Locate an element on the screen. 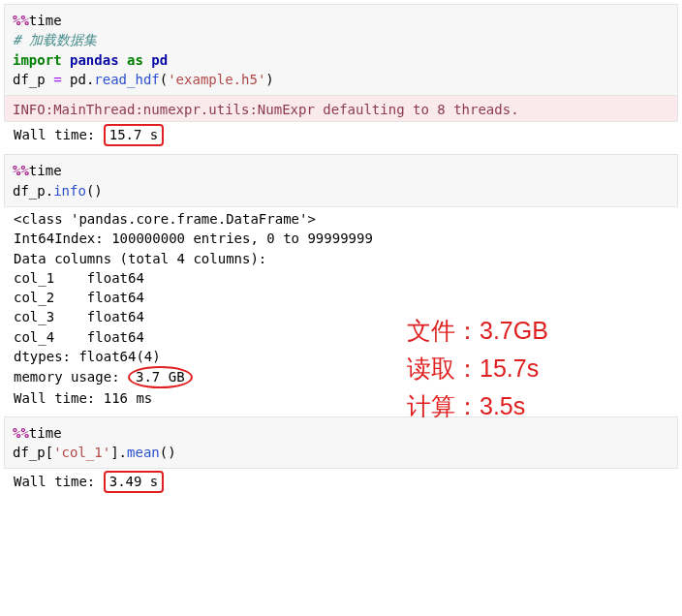 The image size is (682, 616). kw-as: as is located at coordinates (136, 60).